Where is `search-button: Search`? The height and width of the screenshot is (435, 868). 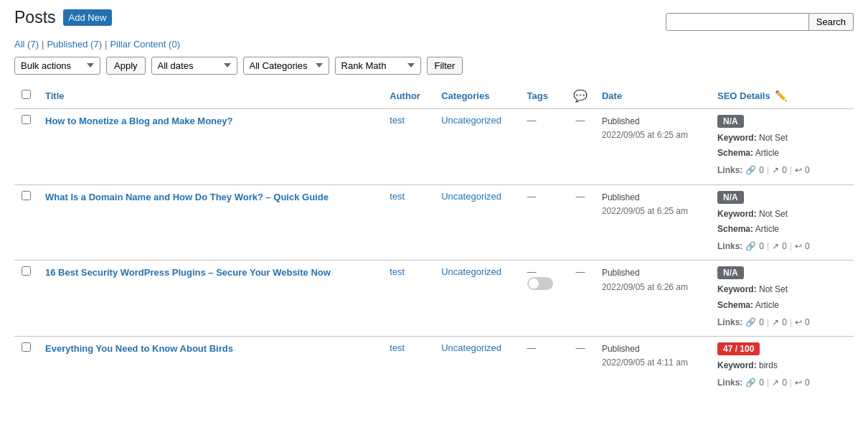 search-button: Search is located at coordinates (831, 22).